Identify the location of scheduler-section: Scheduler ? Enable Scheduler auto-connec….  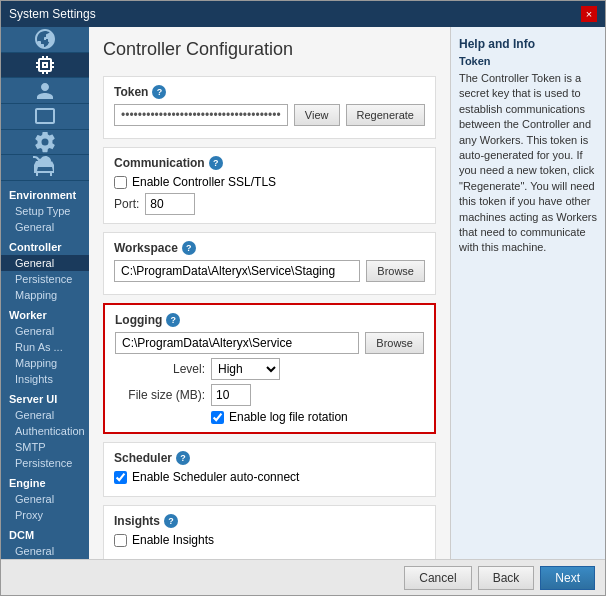
(270, 470).